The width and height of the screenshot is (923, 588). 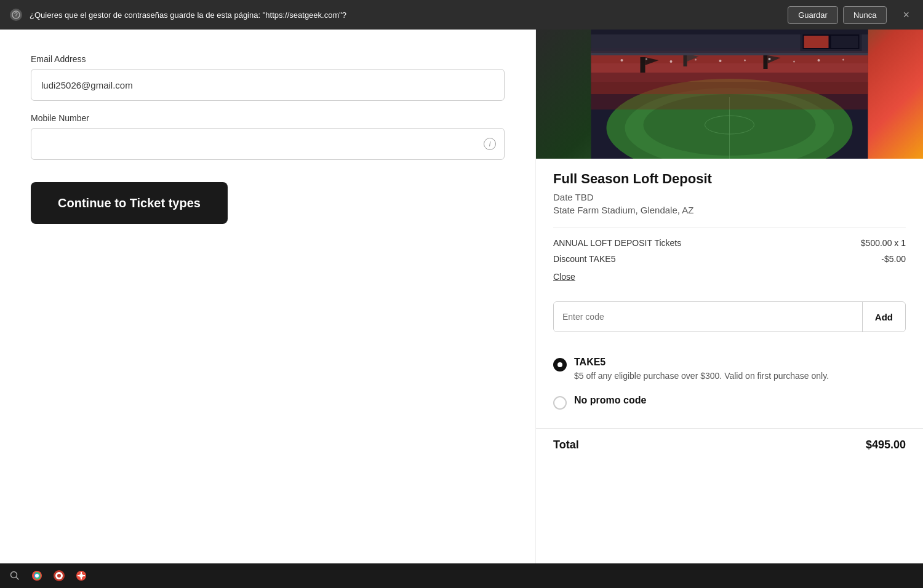 I want to click on password-manager-bar: ¿Quieres que el gestor de contraseñas gu…, so click(x=461, y=15).